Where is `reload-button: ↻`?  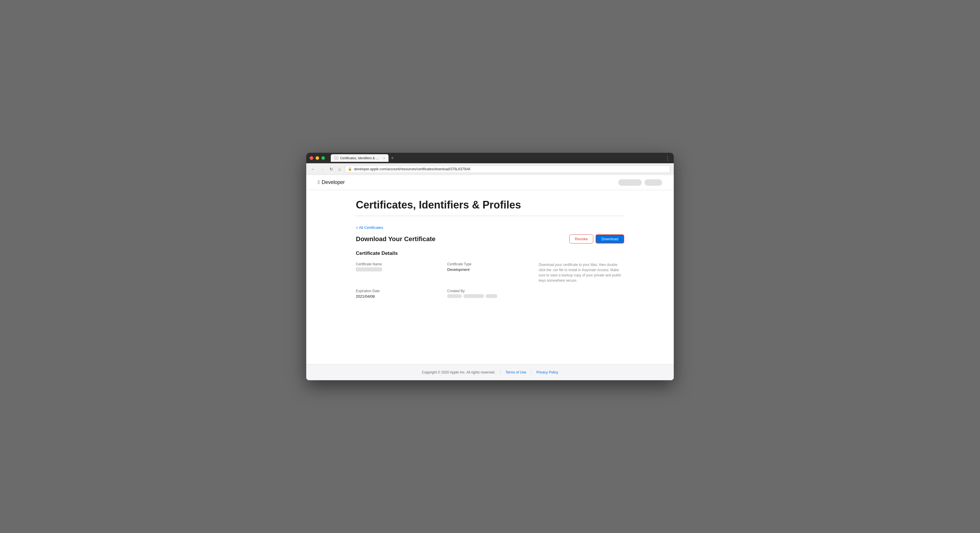
reload-button: ↻ is located at coordinates (331, 169).